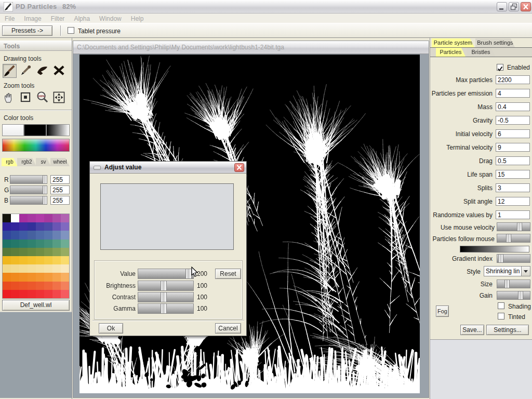 The width and height of the screenshot is (532, 399). What do you see at coordinates (513, 202) in the screenshot?
I see `split-angle-input: 12` at bounding box center [513, 202].